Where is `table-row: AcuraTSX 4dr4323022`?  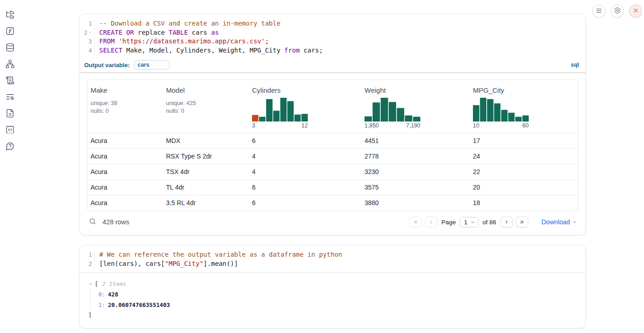 table-row: AcuraTSX 4dr4323022 is located at coordinates (333, 172).